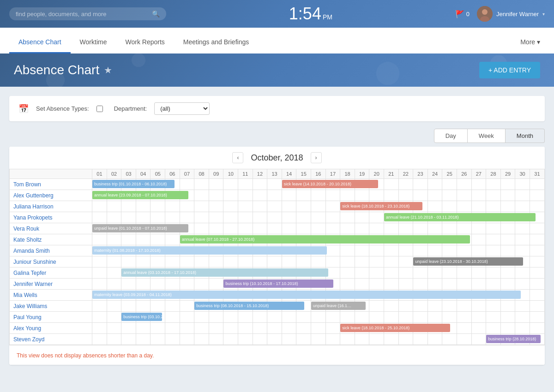  I want to click on day-header-24: 24, so click(435, 174).